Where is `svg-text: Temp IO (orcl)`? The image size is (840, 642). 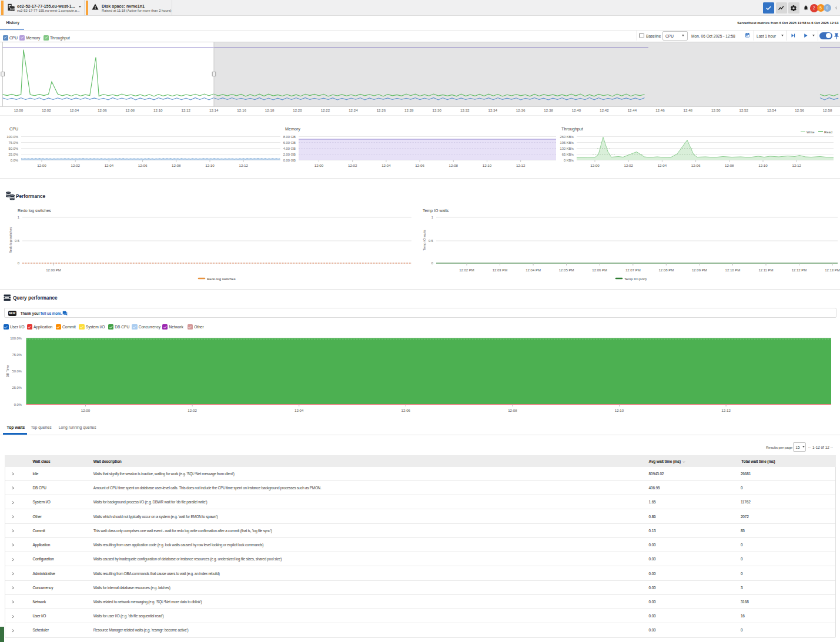 svg-text: Temp IO (orcl) is located at coordinates (635, 279).